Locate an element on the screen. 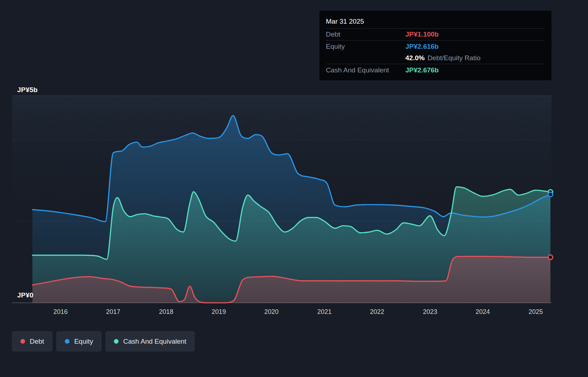  x-axis-label-2024: 2024 is located at coordinates (483, 312).